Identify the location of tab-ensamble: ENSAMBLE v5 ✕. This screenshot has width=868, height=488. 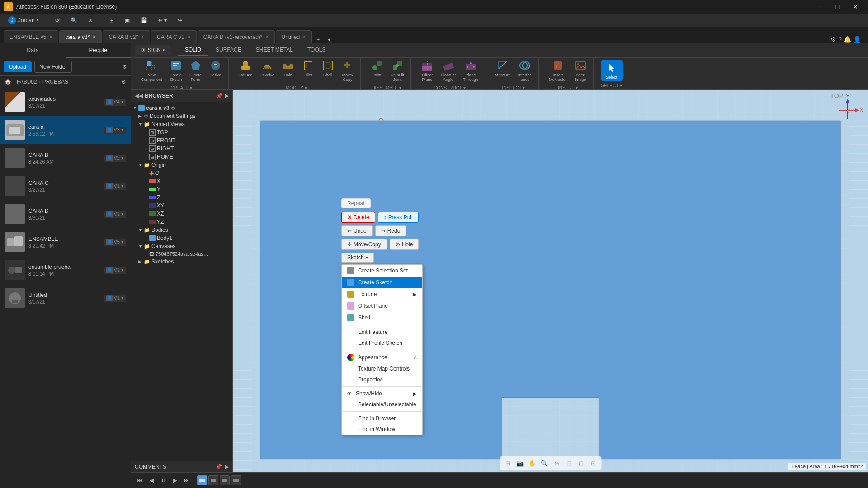
(31, 37).